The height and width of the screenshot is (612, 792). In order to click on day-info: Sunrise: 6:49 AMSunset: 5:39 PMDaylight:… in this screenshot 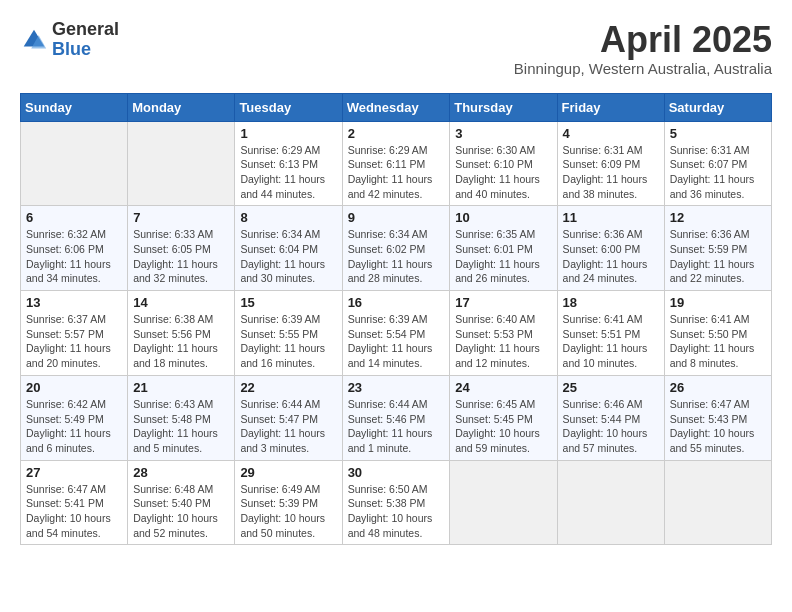, I will do `click(288, 512)`.